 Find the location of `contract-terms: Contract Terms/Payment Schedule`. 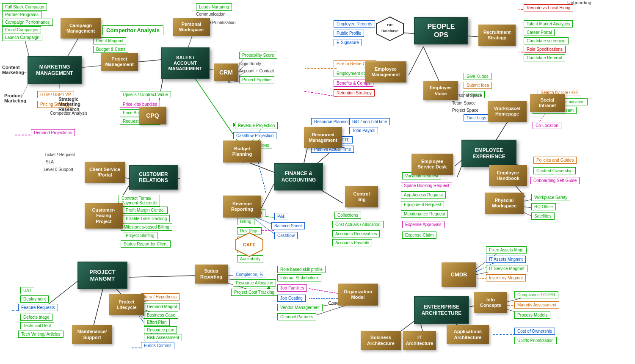

contract-terms: Contract Terms/Payment Schedule is located at coordinates (139, 201).